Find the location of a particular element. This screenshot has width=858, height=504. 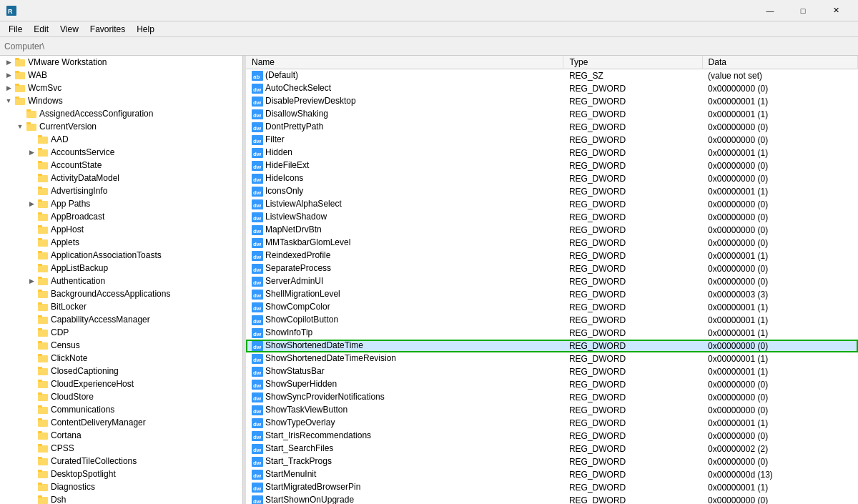

tree-expander-capabilityaccessmanager is located at coordinates (31, 320).